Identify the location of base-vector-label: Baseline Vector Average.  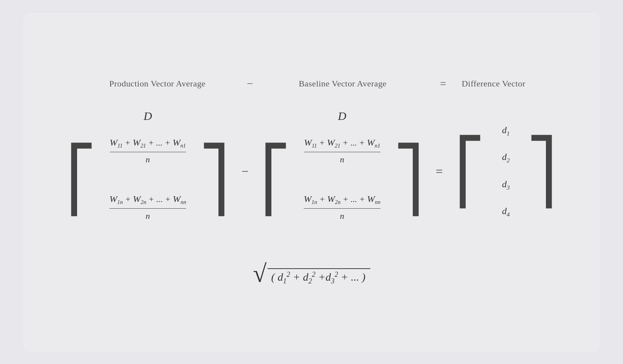
(343, 84).